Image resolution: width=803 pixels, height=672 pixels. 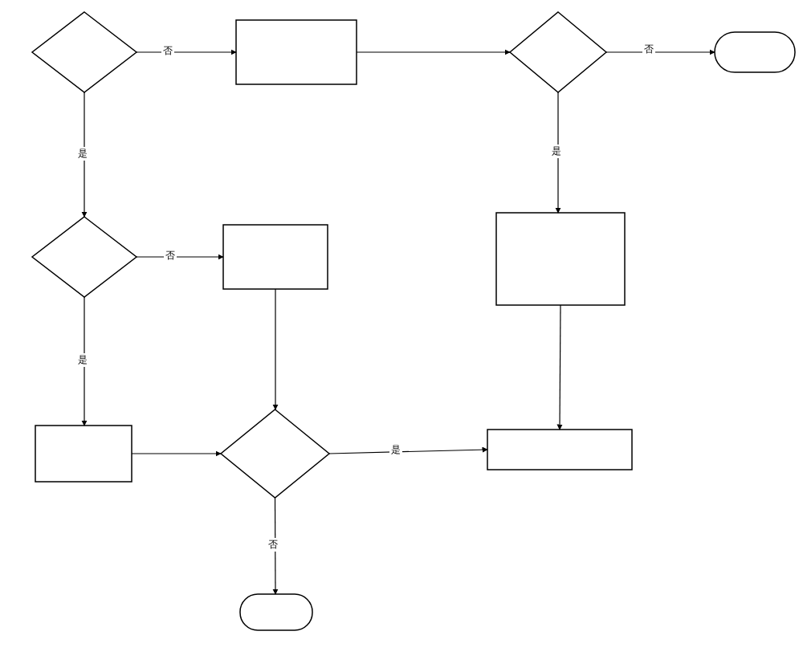 I want to click on edge-label-d4-right: 是, so click(x=396, y=450).